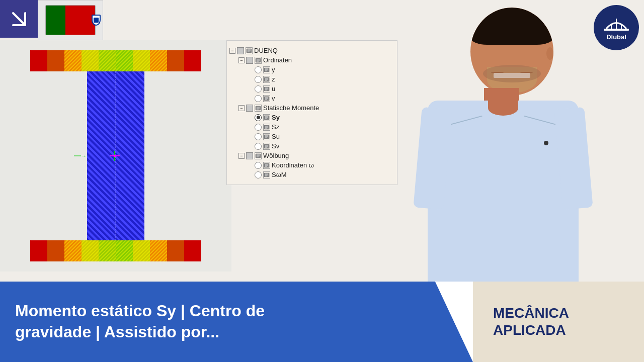 The image size is (644, 362). I want to click on tree-node-label: Koordinaten ω, so click(293, 165).